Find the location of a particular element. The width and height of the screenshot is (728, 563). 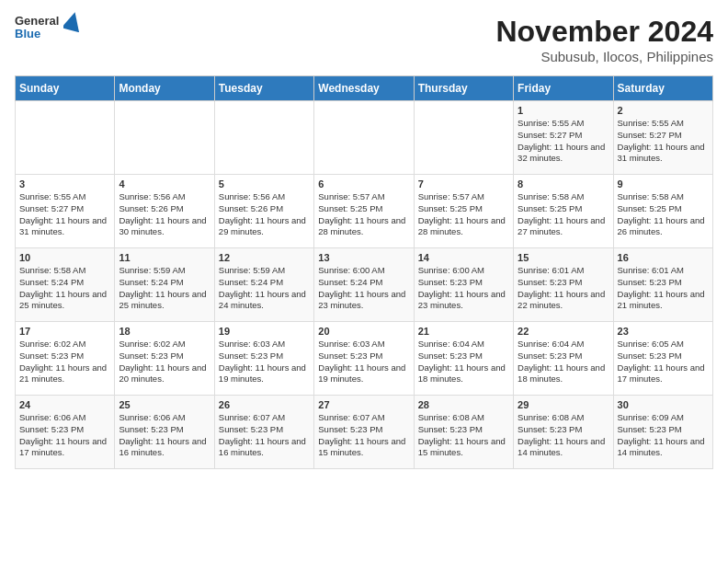

day-header-monday: Monday is located at coordinates (165, 88).